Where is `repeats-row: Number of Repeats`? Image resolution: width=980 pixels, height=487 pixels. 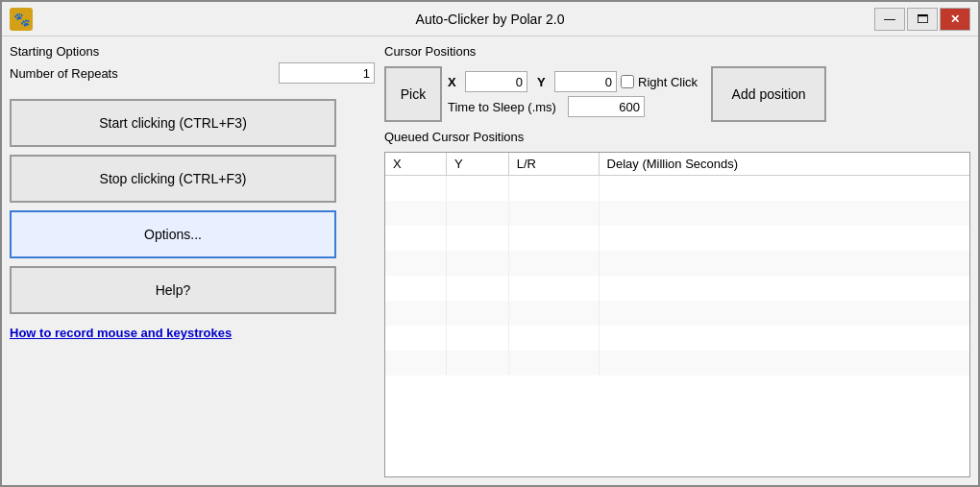
repeats-row: Number of Repeats is located at coordinates (192, 73).